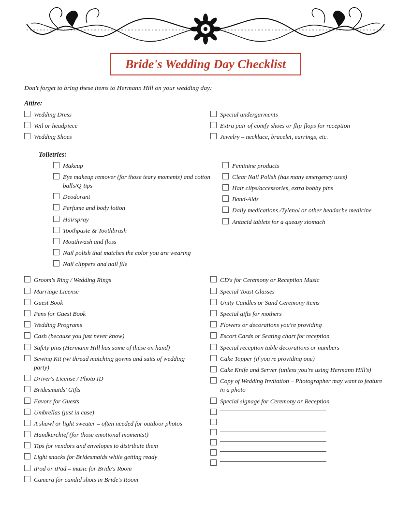  Describe the element at coordinates (206, 88) in the screenshot. I see `intro-text: Don't forget to bring these items to Her…` at that location.